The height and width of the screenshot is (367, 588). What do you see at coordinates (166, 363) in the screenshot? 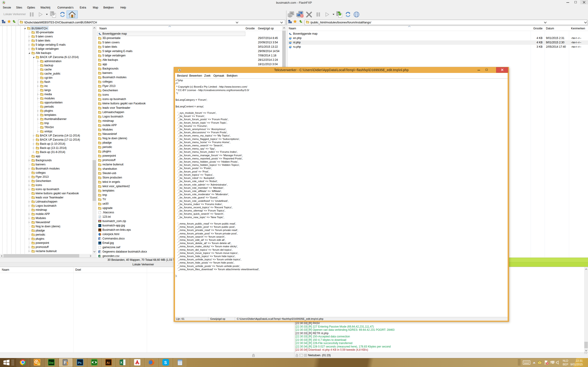
I see `svg-text: S` at bounding box center [166, 363].